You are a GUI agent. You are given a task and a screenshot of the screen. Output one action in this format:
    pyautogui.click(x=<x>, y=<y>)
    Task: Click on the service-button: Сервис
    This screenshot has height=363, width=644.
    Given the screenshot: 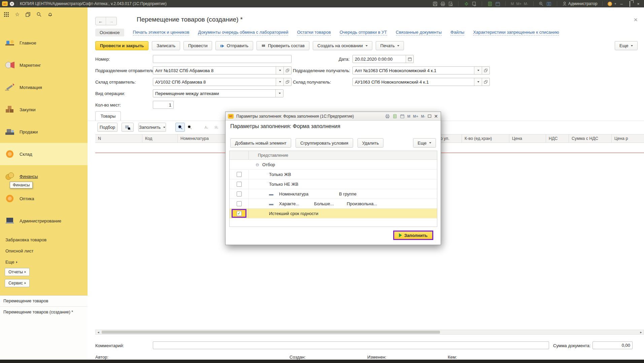 What is the action you would take?
    pyautogui.click(x=17, y=283)
    